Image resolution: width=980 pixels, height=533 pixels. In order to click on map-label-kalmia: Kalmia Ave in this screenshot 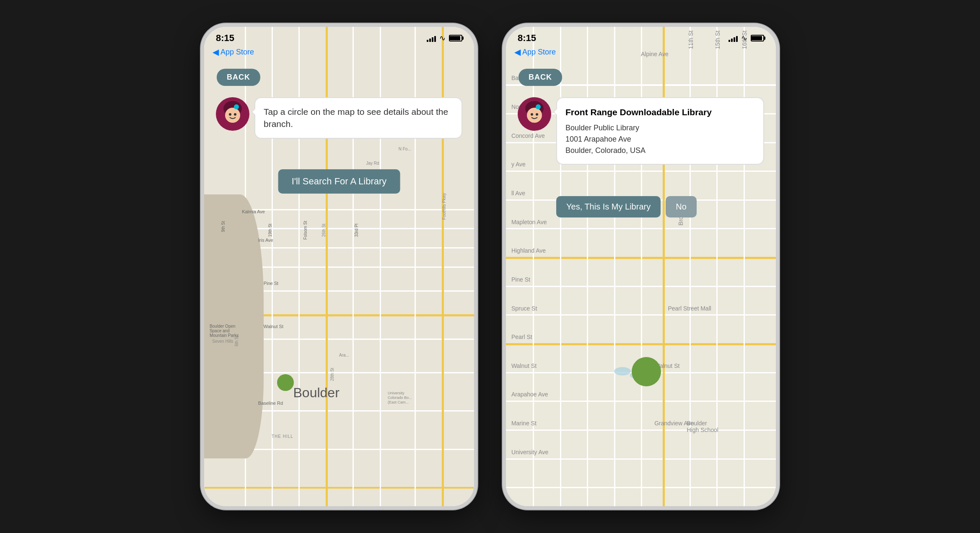, I will do `click(253, 212)`.